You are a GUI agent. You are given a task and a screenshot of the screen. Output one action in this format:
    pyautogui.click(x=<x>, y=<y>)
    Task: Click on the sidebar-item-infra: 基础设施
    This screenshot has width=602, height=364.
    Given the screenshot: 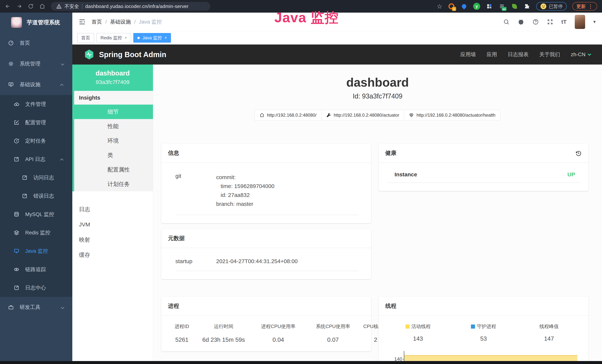 What is the action you would take?
    pyautogui.click(x=36, y=85)
    